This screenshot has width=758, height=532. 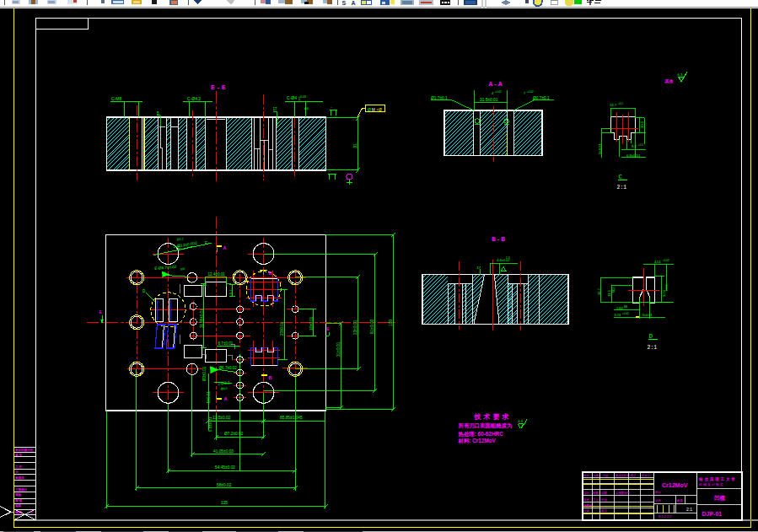 What do you see at coordinates (32, 513) in the screenshot?
I see `svg-text: 校` at bounding box center [32, 513].